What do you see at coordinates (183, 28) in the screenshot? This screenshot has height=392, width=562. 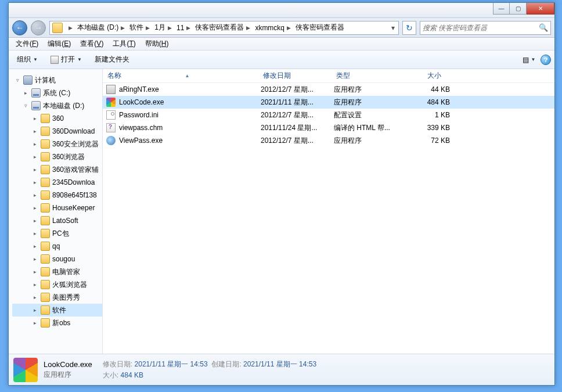 I see `breadcrumb: 11▶` at bounding box center [183, 28].